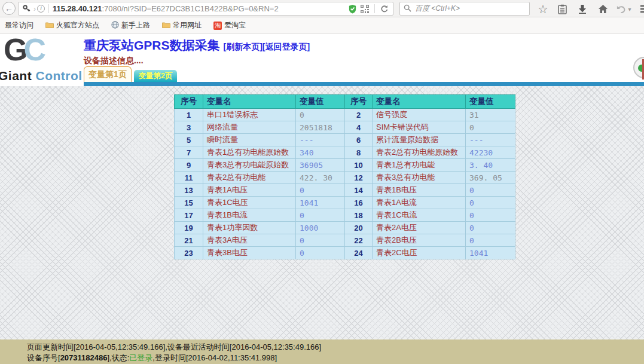  I want to click on tab-variables-page2: 变量第2页, so click(155, 76).